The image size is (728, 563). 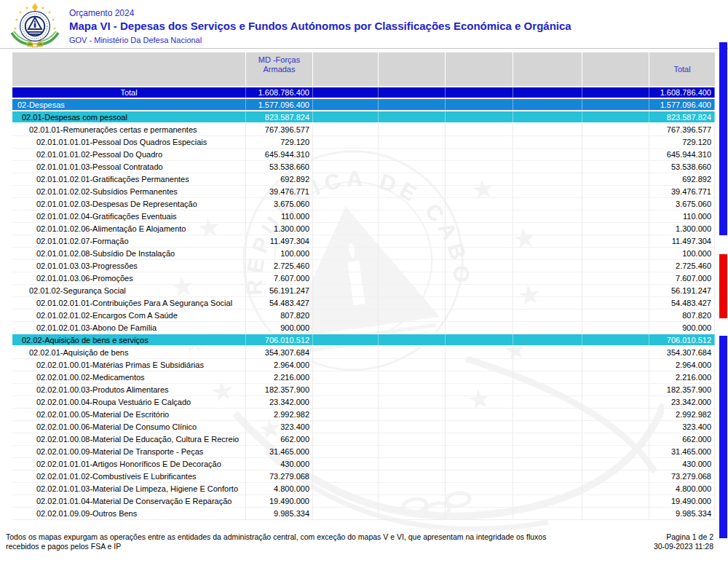 I want to click on total-value: 1.608.786.400, so click(x=682, y=92).